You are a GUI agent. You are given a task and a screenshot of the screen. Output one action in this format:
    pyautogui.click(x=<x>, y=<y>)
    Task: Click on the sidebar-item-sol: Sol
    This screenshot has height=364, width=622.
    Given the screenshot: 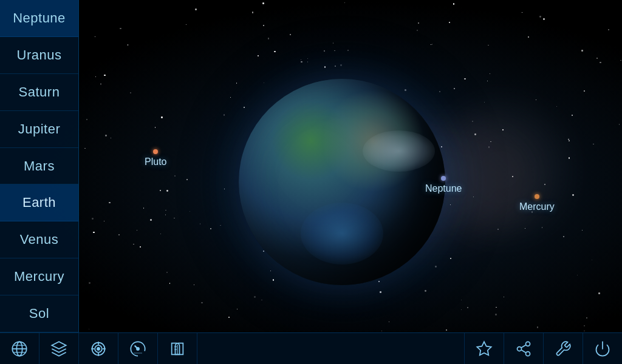 What is the action you would take?
    pyautogui.click(x=39, y=314)
    